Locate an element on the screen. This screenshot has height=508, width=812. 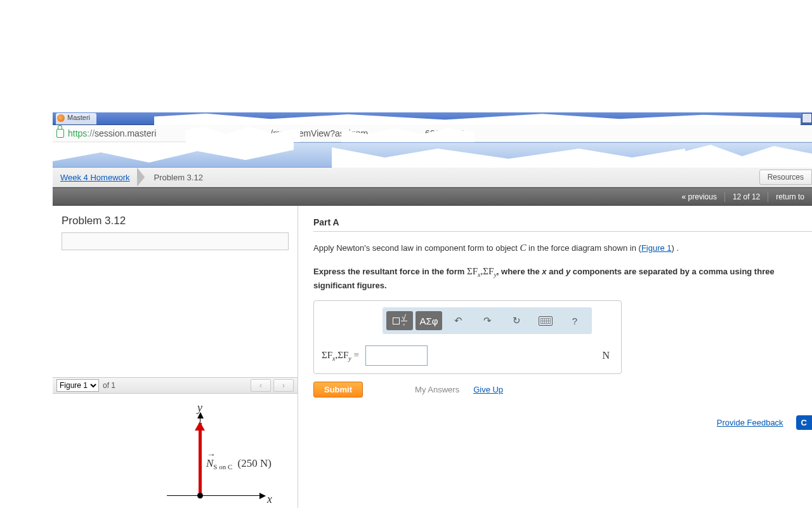
window-button is located at coordinates (807, 118).